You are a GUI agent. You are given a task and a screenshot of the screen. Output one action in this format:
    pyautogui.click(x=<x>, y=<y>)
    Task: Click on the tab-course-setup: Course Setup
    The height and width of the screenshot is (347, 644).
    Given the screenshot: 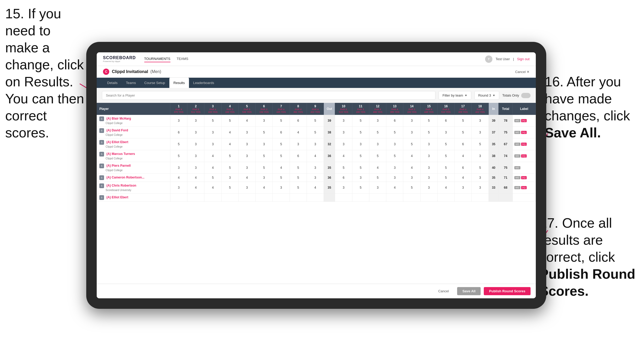 What is the action you would take?
    pyautogui.click(x=155, y=83)
    